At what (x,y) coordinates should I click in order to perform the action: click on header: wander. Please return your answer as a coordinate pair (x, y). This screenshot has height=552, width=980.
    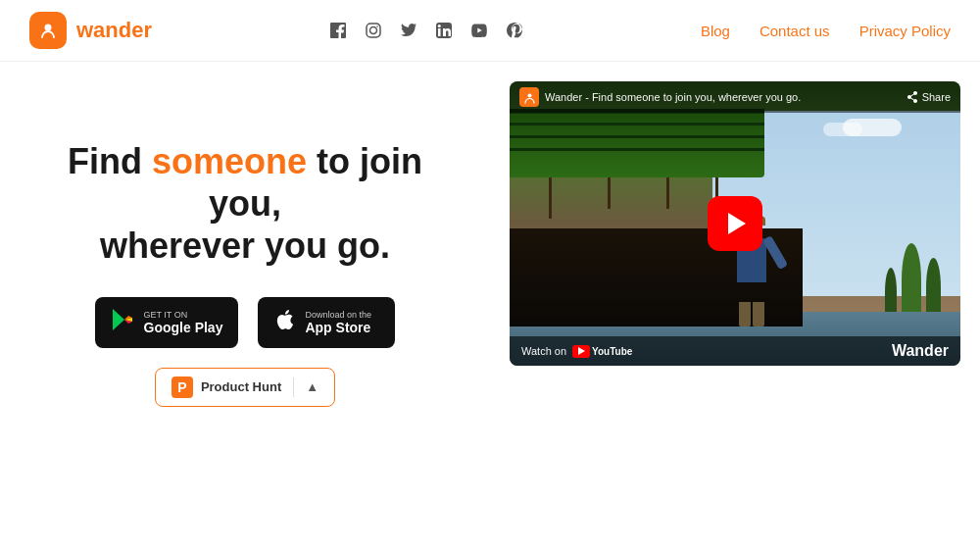
    Looking at the image, I should click on (490, 31).